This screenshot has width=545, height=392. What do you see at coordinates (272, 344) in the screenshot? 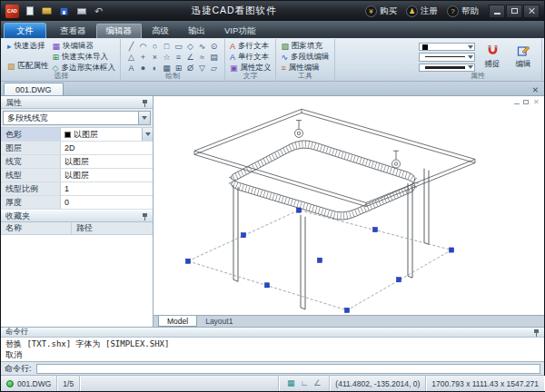
I see `command-log-line: 替换 [TXT.shx] 字体为 [SIMPLEX.SHX]` at bounding box center [272, 344].